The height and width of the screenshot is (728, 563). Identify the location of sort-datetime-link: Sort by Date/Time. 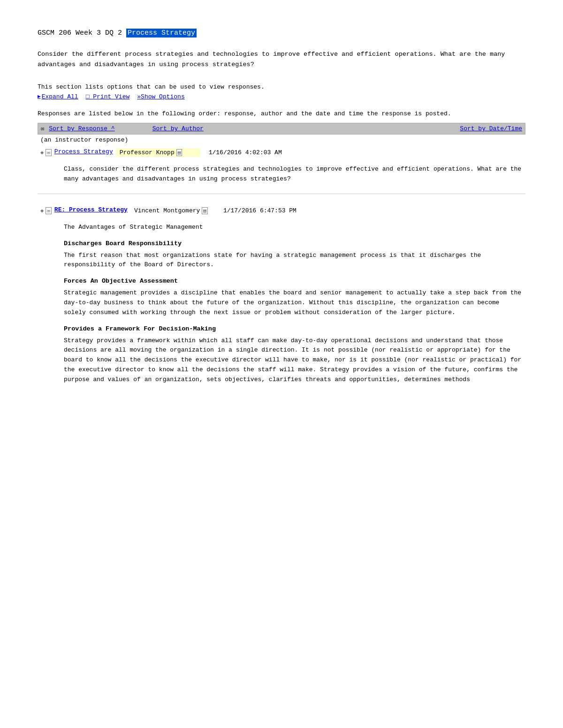
(491, 128).